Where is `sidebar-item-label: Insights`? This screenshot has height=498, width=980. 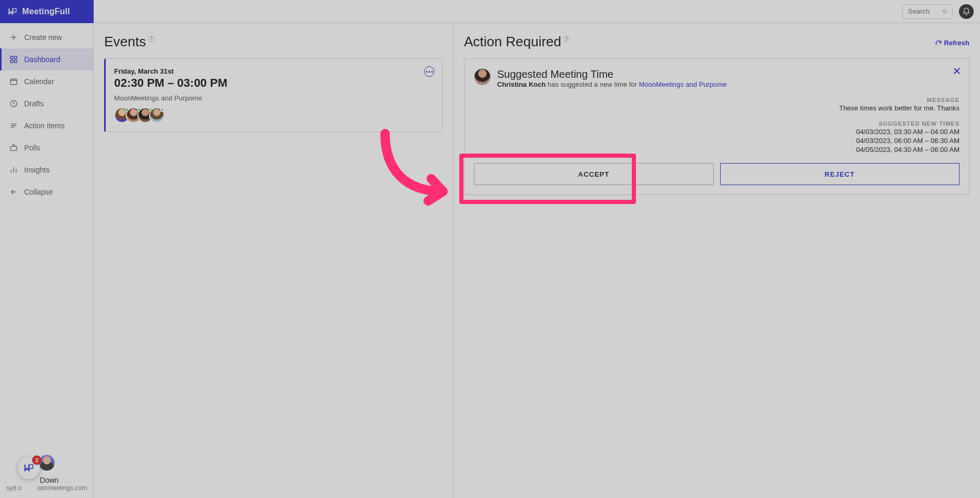 sidebar-item-label: Insights is located at coordinates (37, 170).